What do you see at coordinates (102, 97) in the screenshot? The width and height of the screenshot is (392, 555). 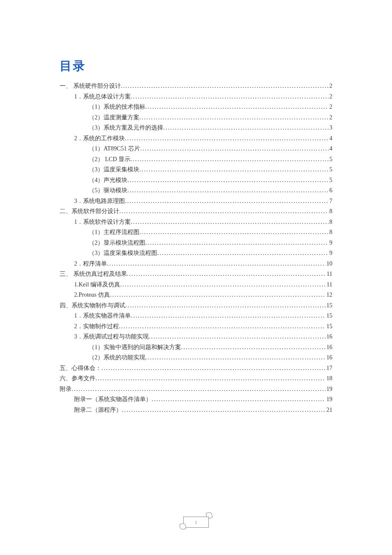 I see `toc-entry-text: 1．系统总体设计方案` at bounding box center [102, 97].